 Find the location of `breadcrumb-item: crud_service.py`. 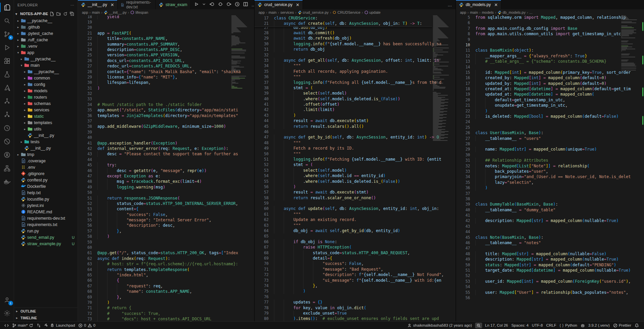

breadcrumb-item: crud_service.py is located at coordinates (313, 12).